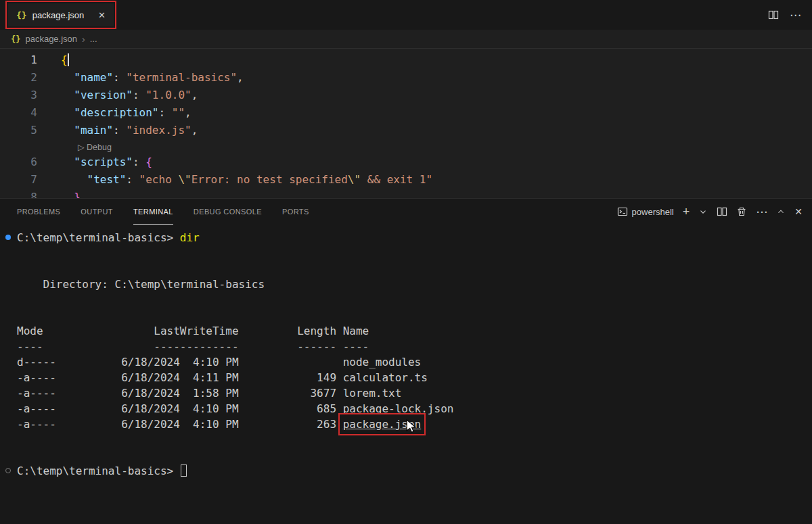 The width and height of the screenshot is (812, 524). I want to click on close-icon: ✕, so click(100, 15).